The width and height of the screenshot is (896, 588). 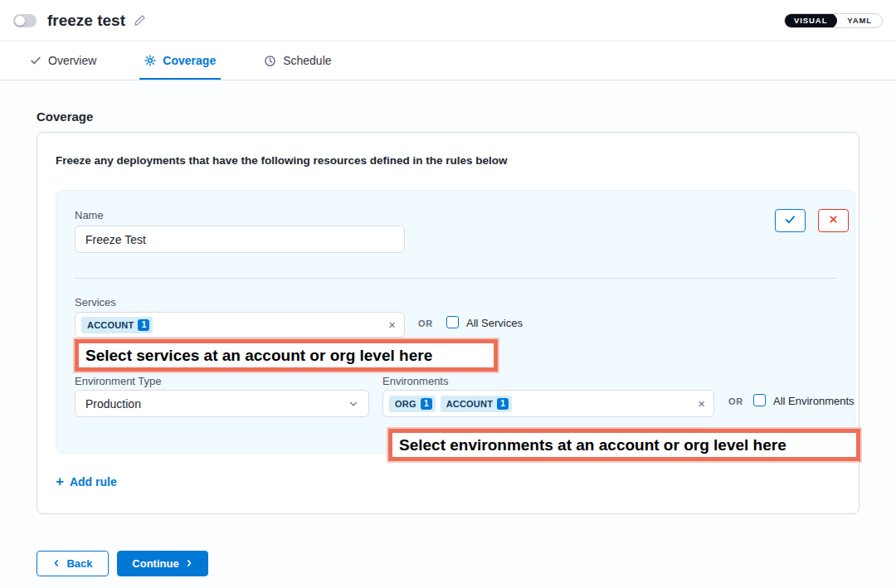 What do you see at coordinates (150, 61) in the screenshot?
I see `gear-icon` at bounding box center [150, 61].